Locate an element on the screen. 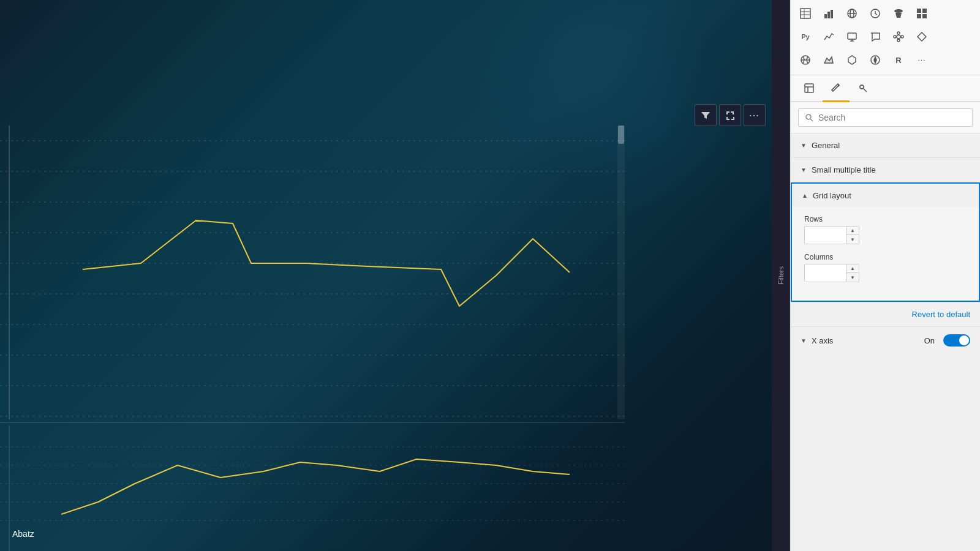  grid-layout-chevron: ▲ is located at coordinates (805, 196).